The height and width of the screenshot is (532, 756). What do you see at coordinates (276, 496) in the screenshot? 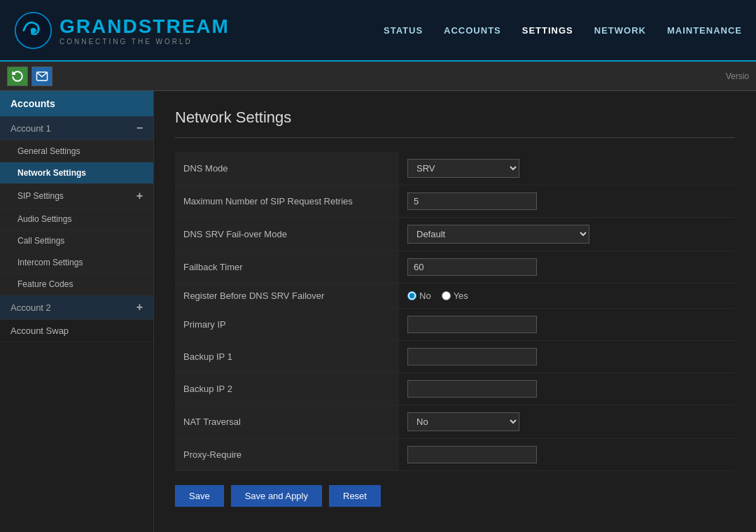
I see `save-apply-button: Save and Apply` at bounding box center [276, 496].